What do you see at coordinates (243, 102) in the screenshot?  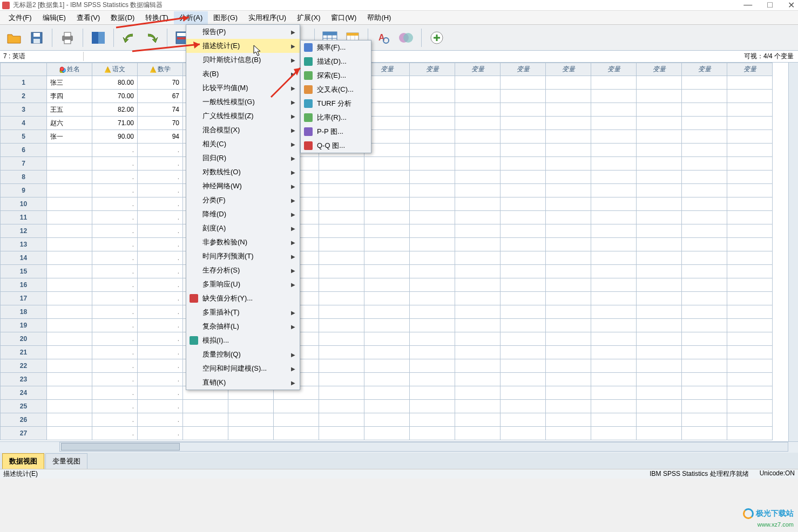 I see `analyze-menu-item: 一般线性模型(G)▶` at bounding box center [243, 102].